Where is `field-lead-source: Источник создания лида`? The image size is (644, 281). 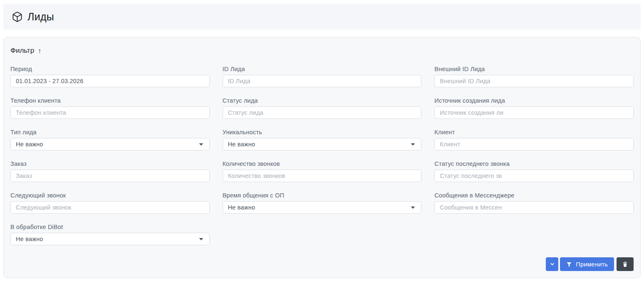
field-lead-source: Источник создания лида is located at coordinates (534, 108).